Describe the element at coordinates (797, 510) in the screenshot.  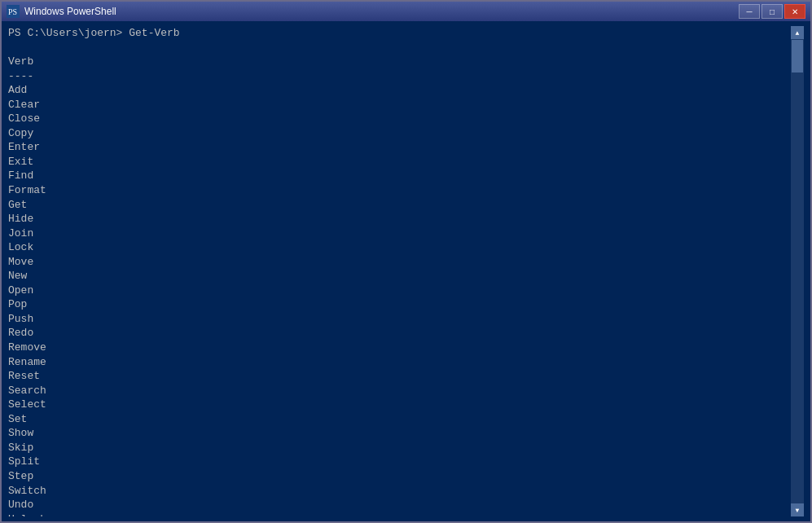
I see `scroll-down-arrow: ▼` at that location.